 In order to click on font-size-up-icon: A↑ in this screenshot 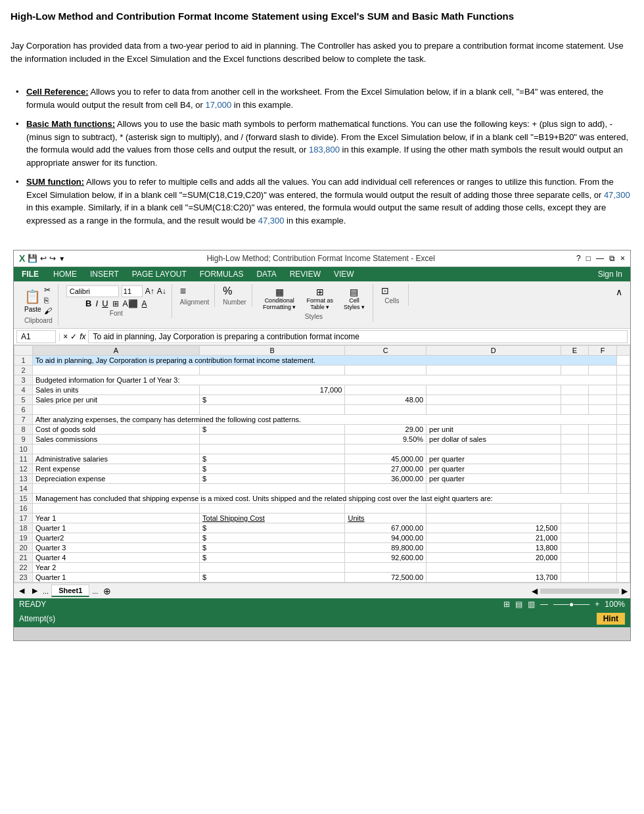, I will do `click(150, 291)`.